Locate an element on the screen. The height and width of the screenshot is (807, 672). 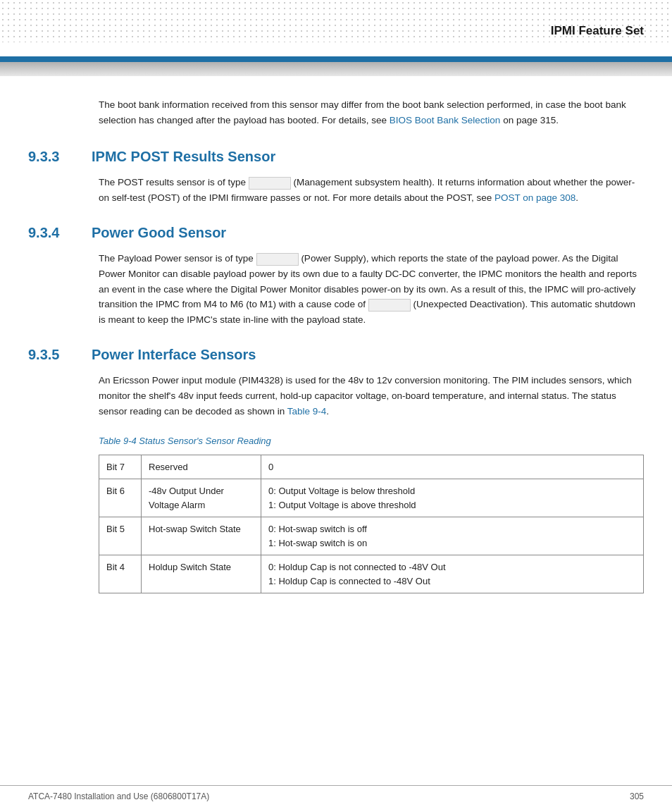
section-9-3-3-header: 9.3.3 IPMC POST Results Sensor is located at coordinates (336, 156).